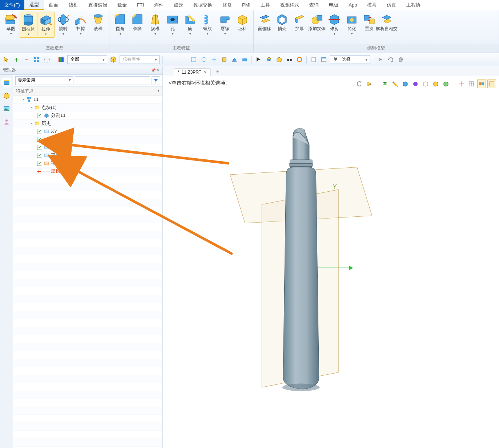  Describe the element at coordinates (269, 60) in the screenshot. I see `tb-layer-icon` at that location.